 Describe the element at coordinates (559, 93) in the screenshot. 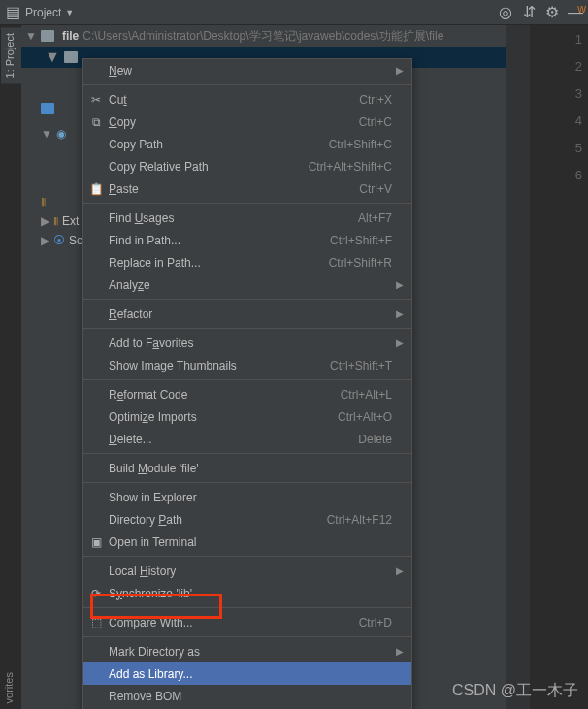

I see `line-number: 3` at that location.